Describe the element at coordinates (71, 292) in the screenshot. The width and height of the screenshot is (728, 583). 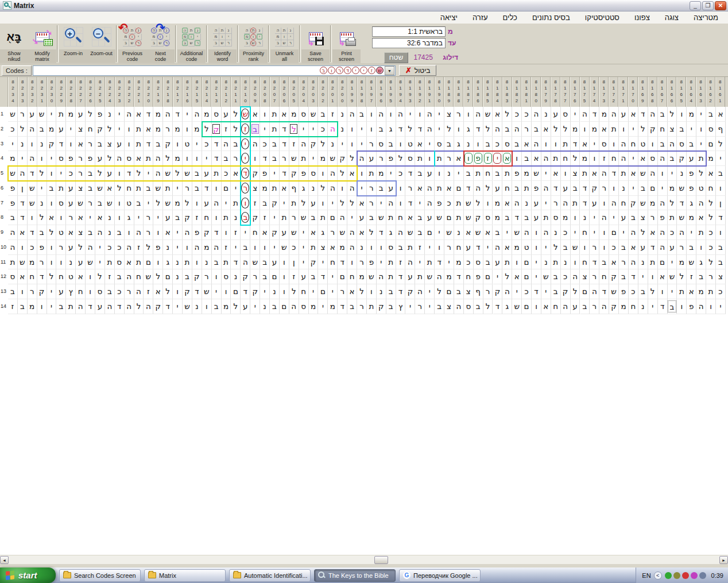
I see `matrix-cell: ץ` at that location.